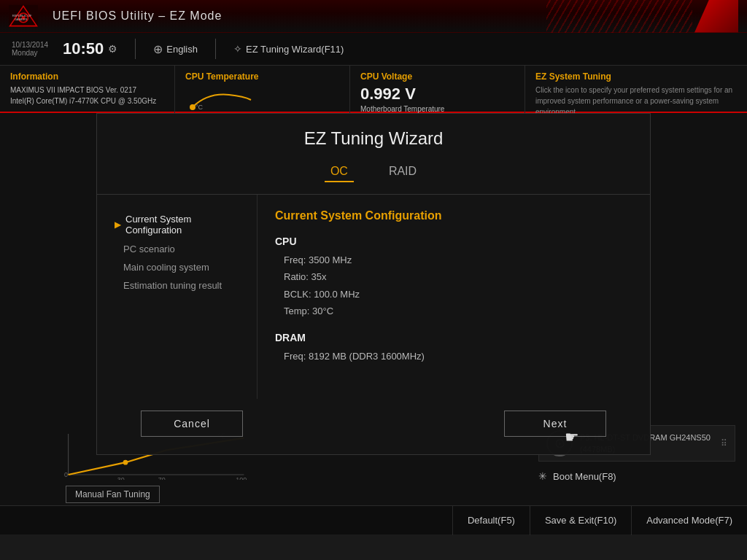 This screenshot has width=747, height=560. I want to click on wizard-title: EZ Tuning Wizard, so click(374, 135).